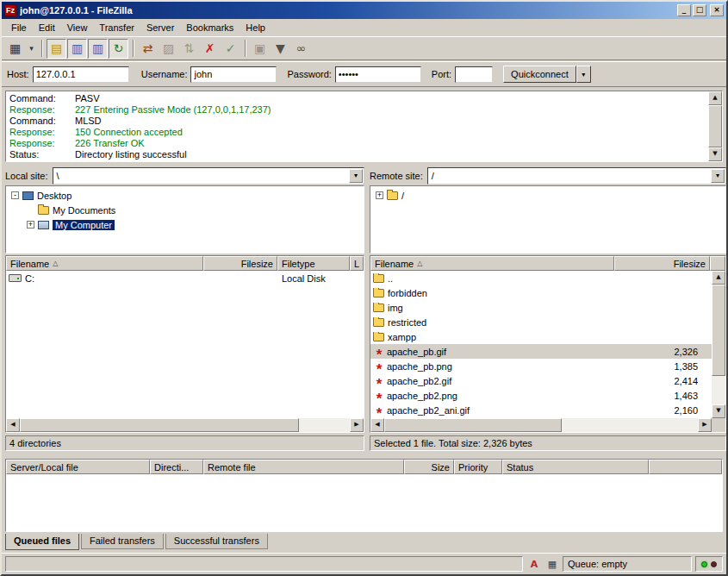 Image resolution: width=728 pixels, height=576 pixels. What do you see at coordinates (210, 28) in the screenshot?
I see `menu-bookmarks: Bookmarks` at bounding box center [210, 28].